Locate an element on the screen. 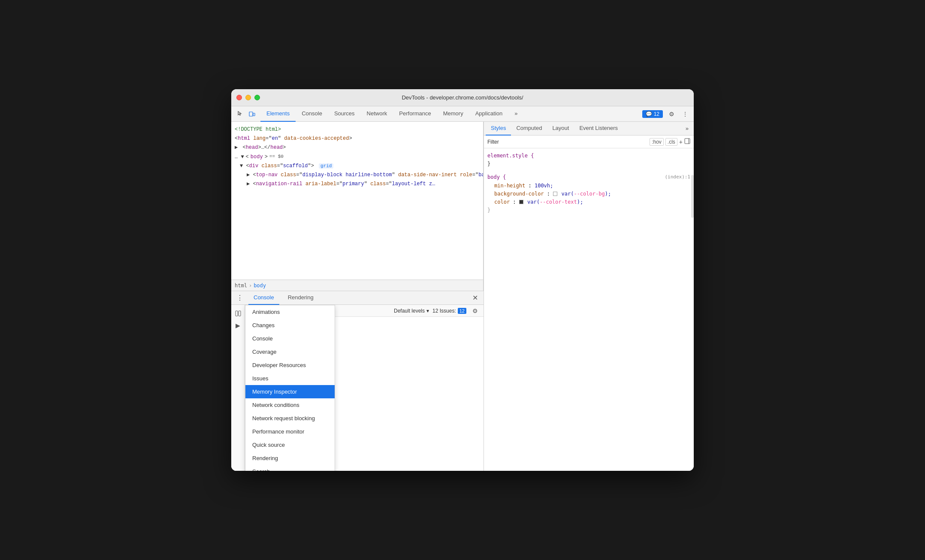 Image resolution: width=925 pixels, height=560 pixels. cls-button: .cls is located at coordinates (671, 142).